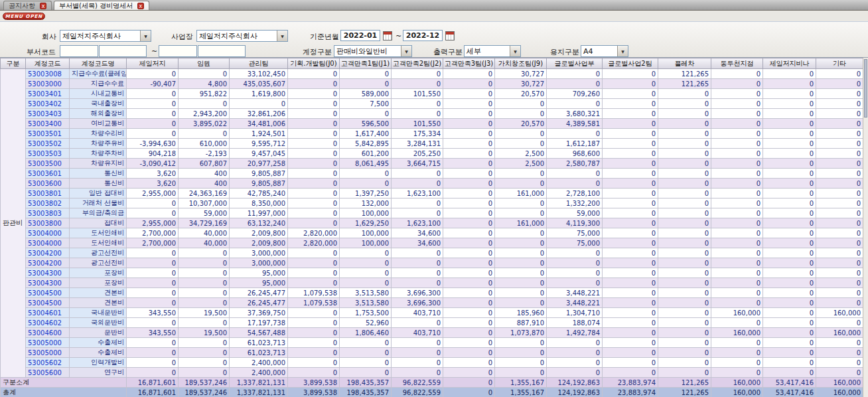 The width and height of the screenshot is (868, 397). I want to click on account-code: 53003402, so click(48, 104).